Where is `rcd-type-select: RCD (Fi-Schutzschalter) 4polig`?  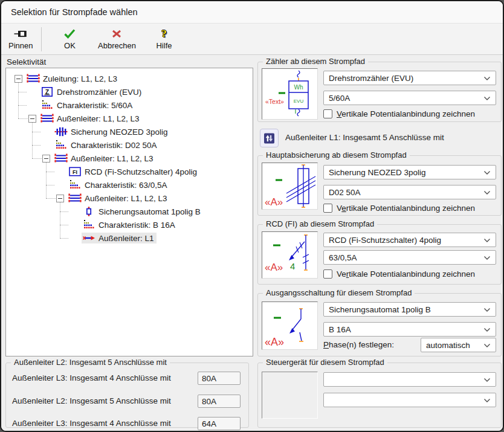 rcd-type-select: RCD (Fi-Schutzschalter) 4polig is located at coordinates (410, 240).